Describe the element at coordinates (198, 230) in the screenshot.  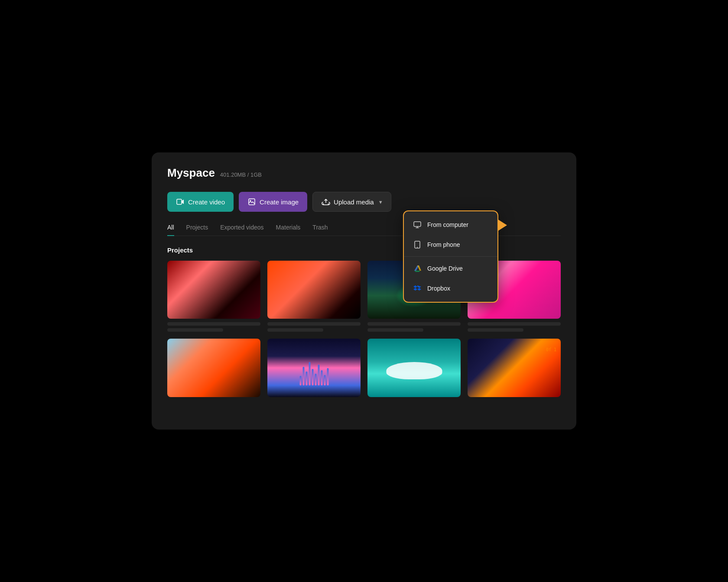
I see `tab-projects: Projects` at that location.